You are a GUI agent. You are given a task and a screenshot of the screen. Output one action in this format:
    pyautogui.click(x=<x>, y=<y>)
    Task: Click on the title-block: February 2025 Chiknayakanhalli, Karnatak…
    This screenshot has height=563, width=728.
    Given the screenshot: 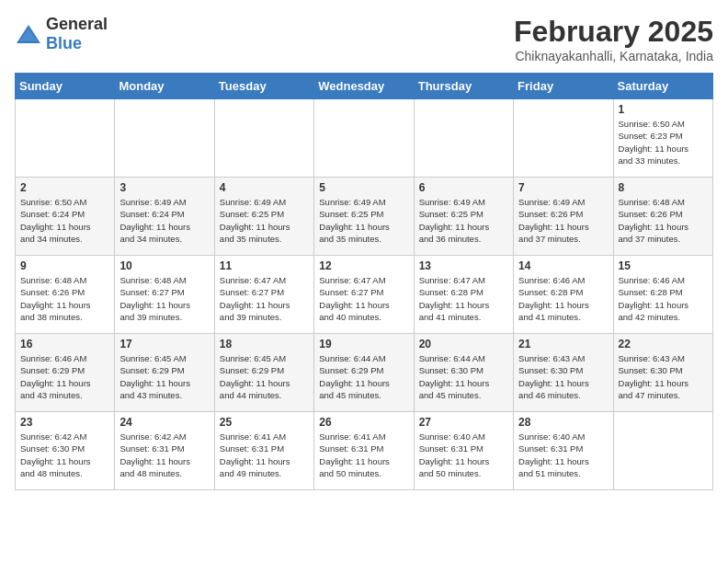 What is the action you would take?
    pyautogui.click(x=614, y=39)
    